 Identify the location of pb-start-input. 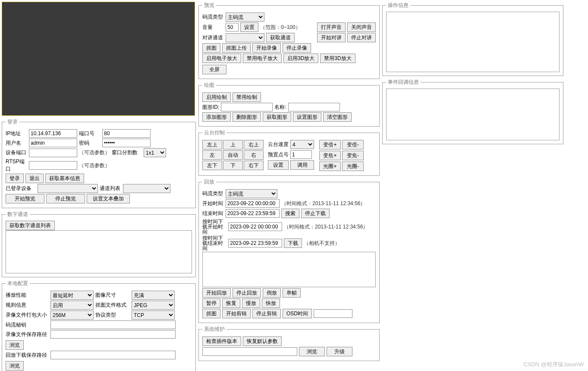
(253, 203).